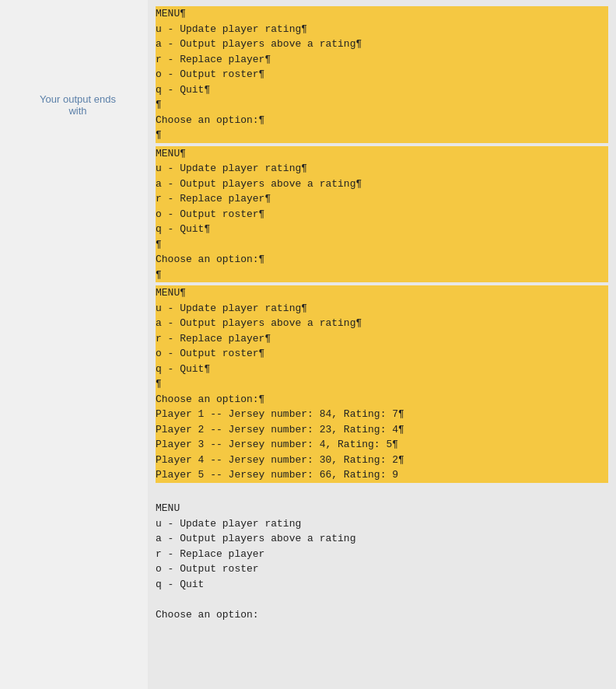 This screenshot has height=689, width=616. What do you see at coordinates (382, 215) in the screenshot?
I see `menu-section-2: MENU¶ u - Update player rating¶ a - Outp…` at bounding box center [382, 215].